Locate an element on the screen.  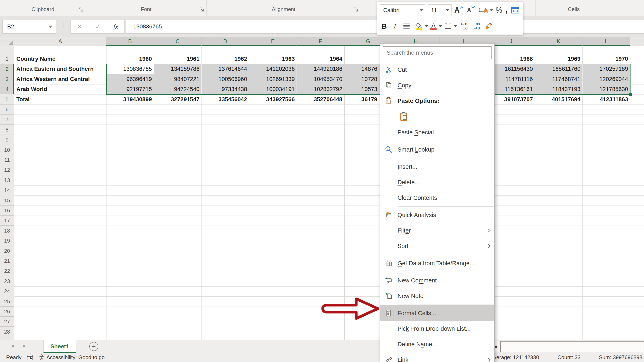
cell-F5: 352706448 is located at coordinates (320, 99).